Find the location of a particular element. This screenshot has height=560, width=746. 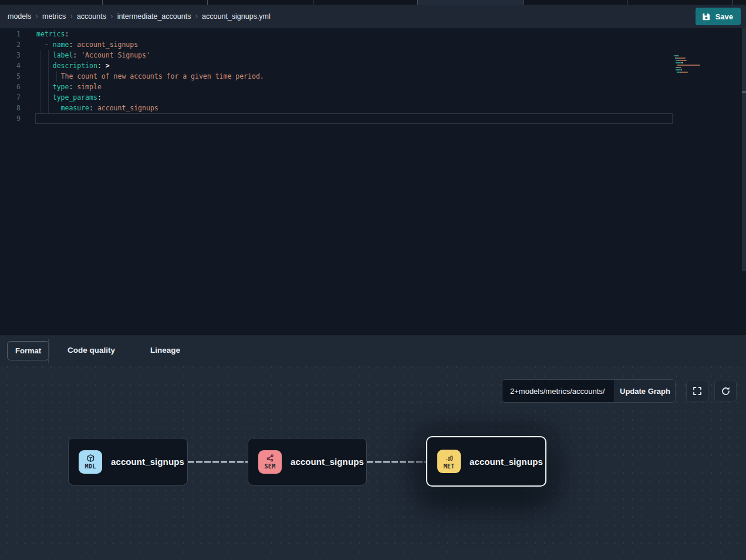

fullscreen-button is located at coordinates (697, 391).